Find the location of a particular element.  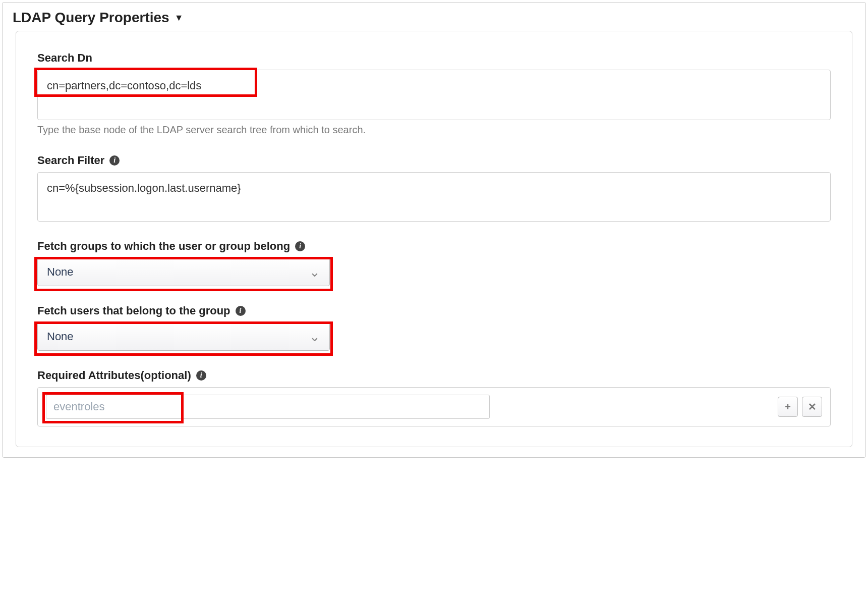

panel-header: LDAP Query Properties ▼ is located at coordinates (434, 17).